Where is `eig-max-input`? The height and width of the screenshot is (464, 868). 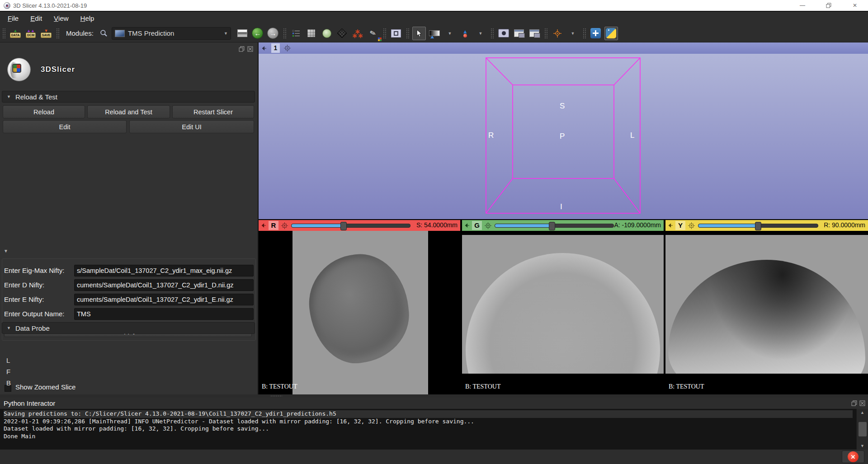
eig-max-input is located at coordinates (164, 271).